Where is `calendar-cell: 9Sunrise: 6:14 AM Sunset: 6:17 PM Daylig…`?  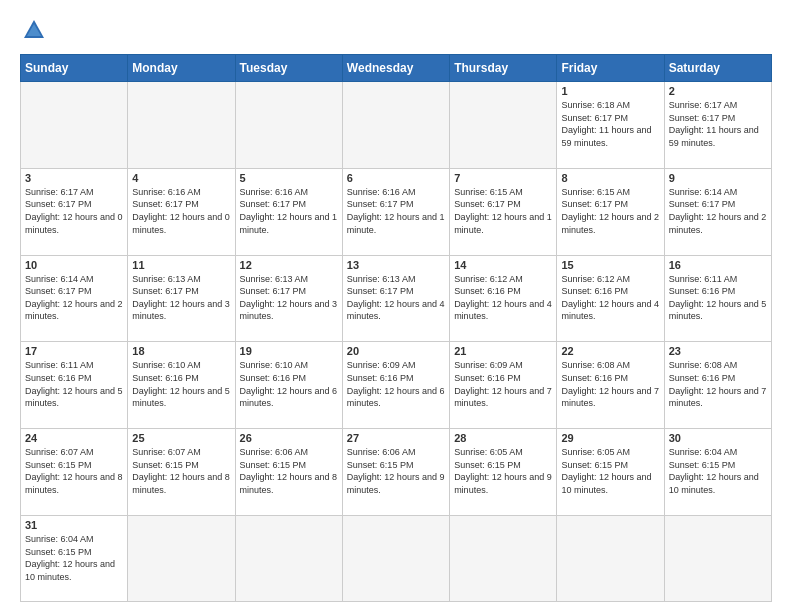 calendar-cell: 9Sunrise: 6:14 AM Sunset: 6:17 PM Daylig… is located at coordinates (718, 212).